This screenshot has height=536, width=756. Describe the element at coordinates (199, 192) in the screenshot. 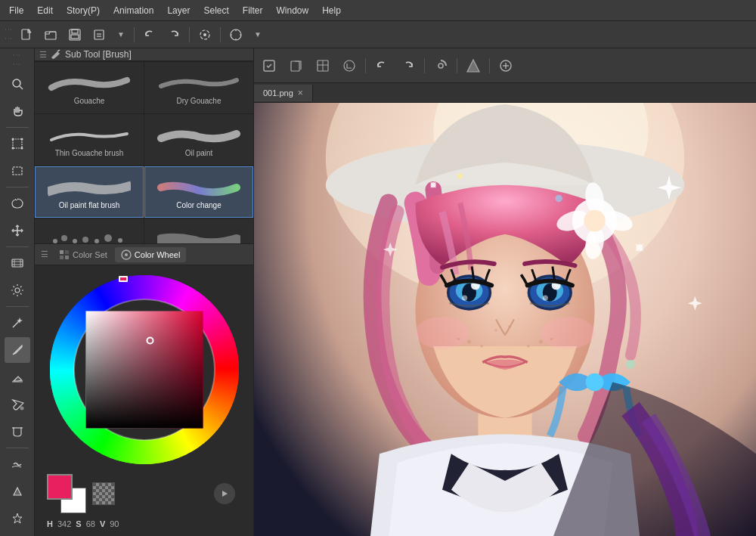

I see `brush-color-change: Color change` at that location.